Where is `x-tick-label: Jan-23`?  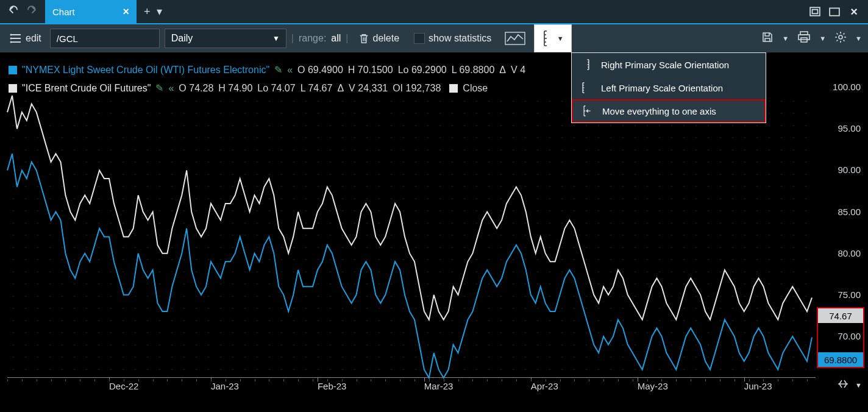 x-tick-label: Jan-23 is located at coordinates (225, 386).